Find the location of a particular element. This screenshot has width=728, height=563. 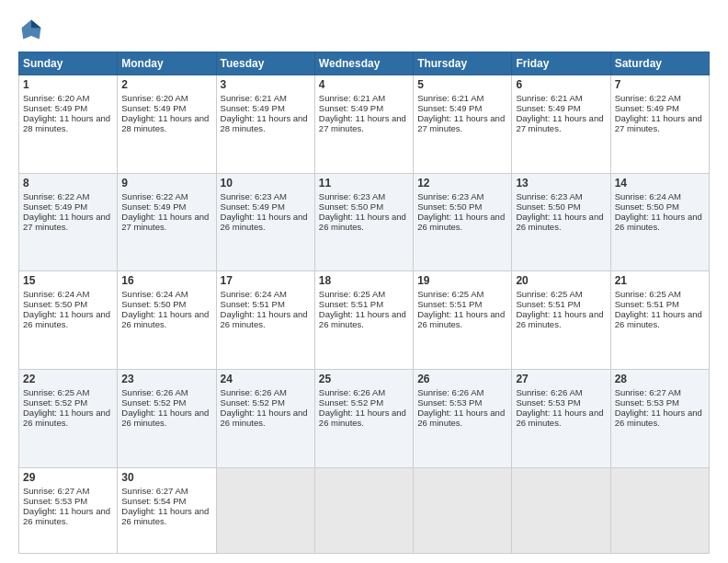

day-number: 13 is located at coordinates (561, 183).